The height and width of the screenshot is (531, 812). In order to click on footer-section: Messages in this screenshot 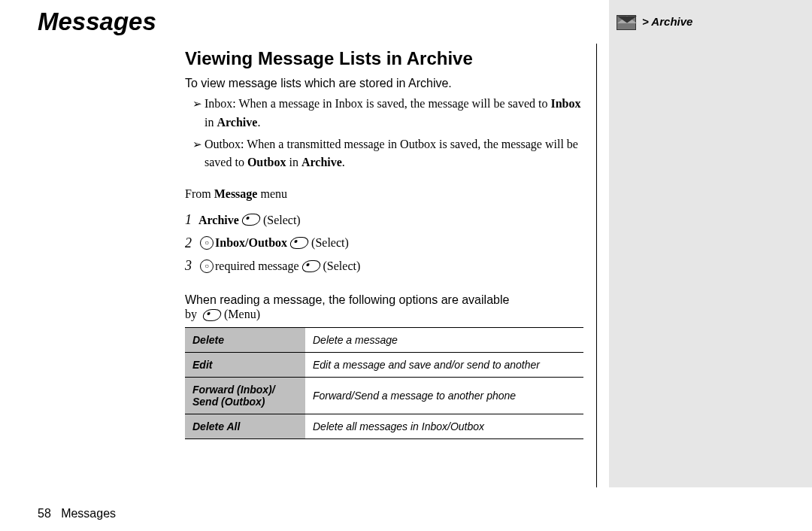, I will do `click(89, 513)`.